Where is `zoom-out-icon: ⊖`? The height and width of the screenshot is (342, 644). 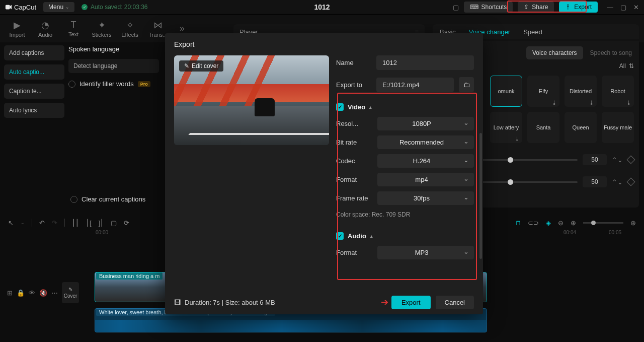 zoom-out-icon: ⊖ is located at coordinates (560, 223).